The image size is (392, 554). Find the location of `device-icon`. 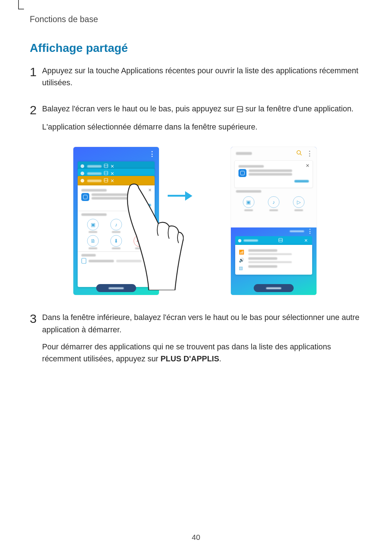

device-icon is located at coordinates (84, 261).